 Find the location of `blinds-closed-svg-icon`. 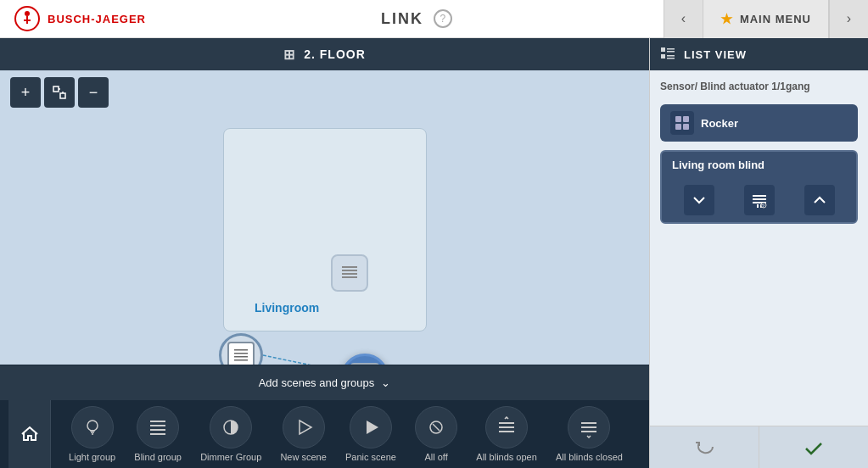

blinds-closed-svg-icon is located at coordinates (589, 427).